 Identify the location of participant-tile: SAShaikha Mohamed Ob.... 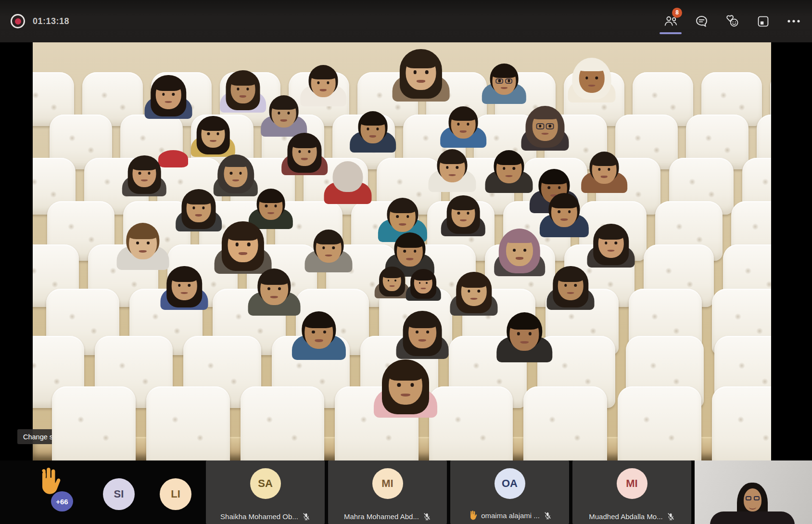
(266, 492).